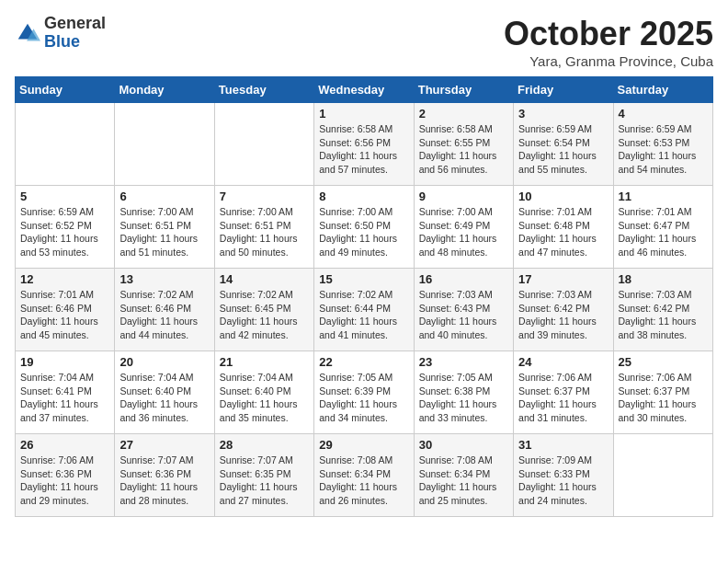 This screenshot has width=728, height=563. I want to click on day-number: 11, so click(664, 197).